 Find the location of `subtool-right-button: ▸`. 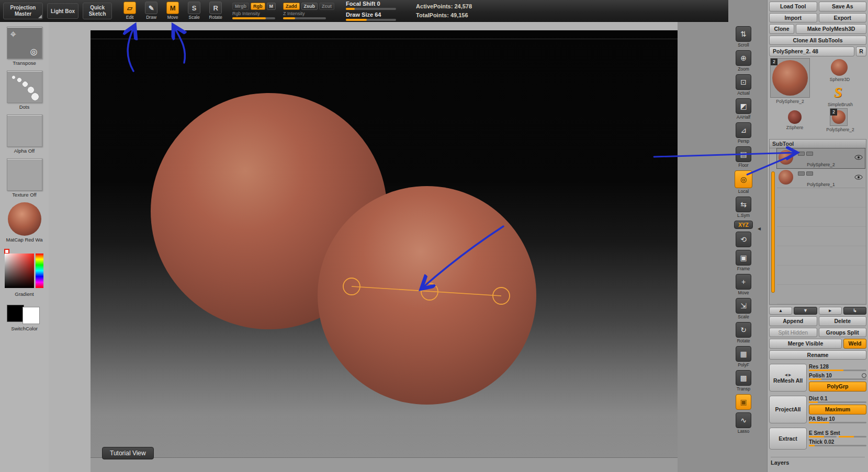

subtool-right-button: ▸ is located at coordinates (830, 310).